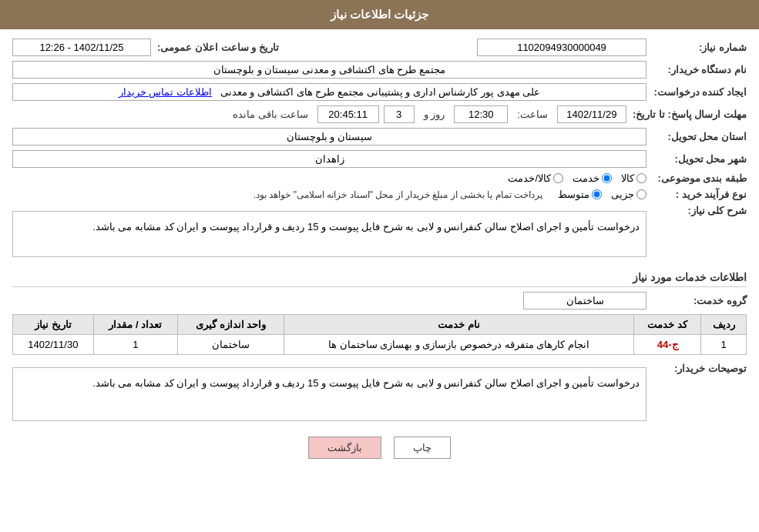 This screenshot has height=532, width=759. Describe the element at coordinates (136, 325) in the screenshot. I see `col-quantity: تعداد / مقدار` at that location.